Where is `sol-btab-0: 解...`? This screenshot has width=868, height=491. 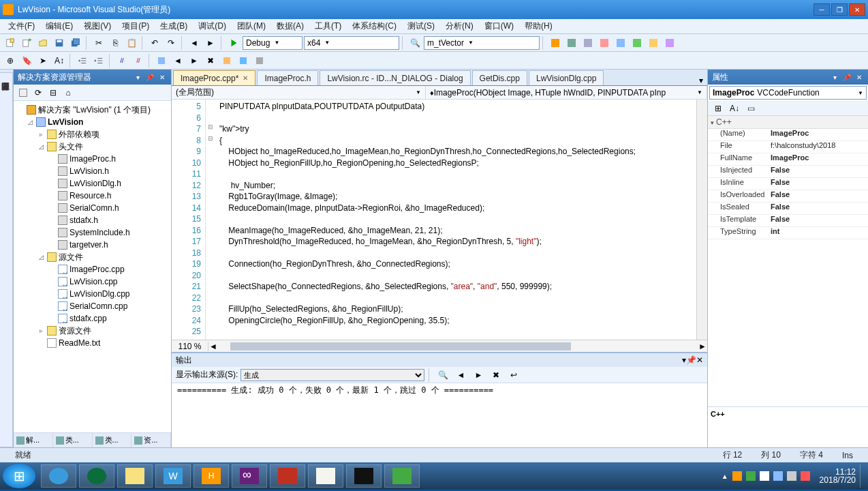
sol-btab-0: 解... is located at coordinates (33, 441).